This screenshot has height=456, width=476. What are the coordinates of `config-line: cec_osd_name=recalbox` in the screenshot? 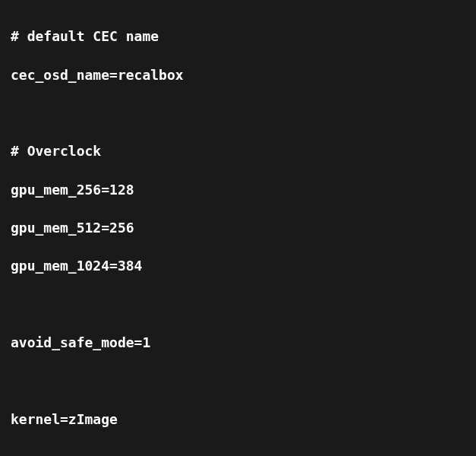 It's located at (238, 74).